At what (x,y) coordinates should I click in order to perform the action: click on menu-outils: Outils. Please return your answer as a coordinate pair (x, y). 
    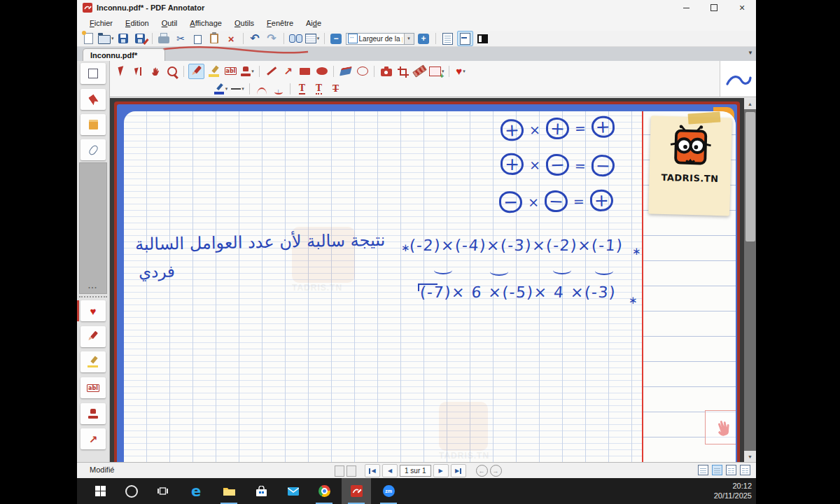
    Looking at the image, I should click on (244, 23).